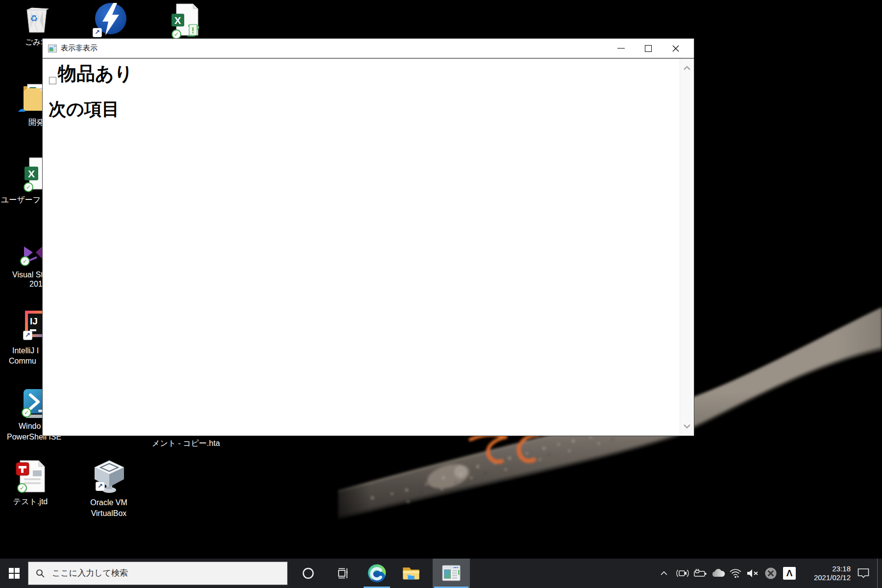 The width and height of the screenshot is (882, 588). What do you see at coordinates (30, 477) in the screenshot?
I see `jtd-document-icon: ✓` at bounding box center [30, 477].